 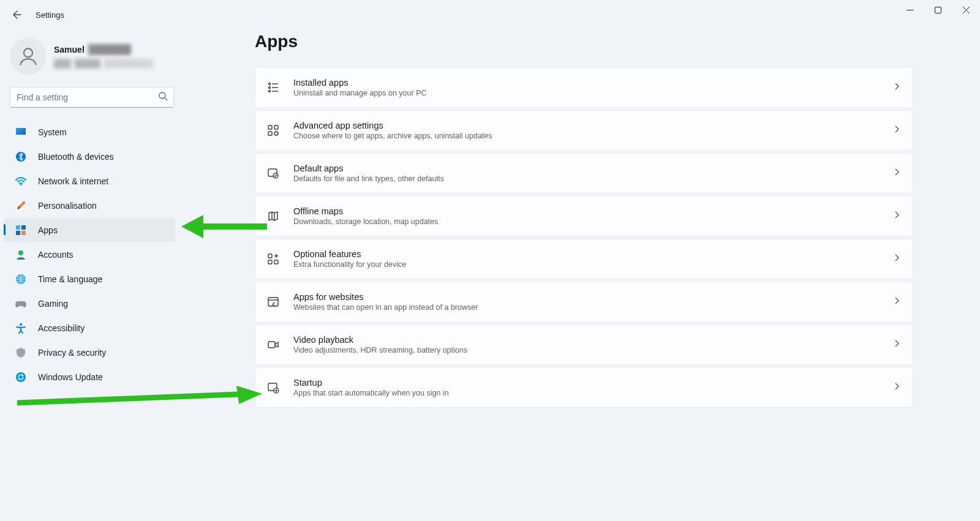 I want to click on sidebar-item-gaming: Gaming, so click(x=89, y=304).